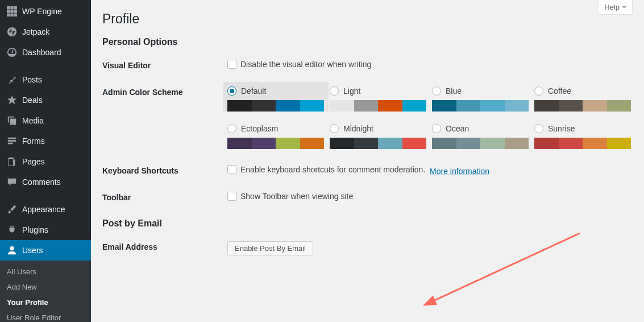 Image resolution: width=644 pixels, height=322 pixels. What do you see at coordinates (45, 121) in the screenshot?
I see `sidebar-item-media: Media` at bounding box center [45, 121].